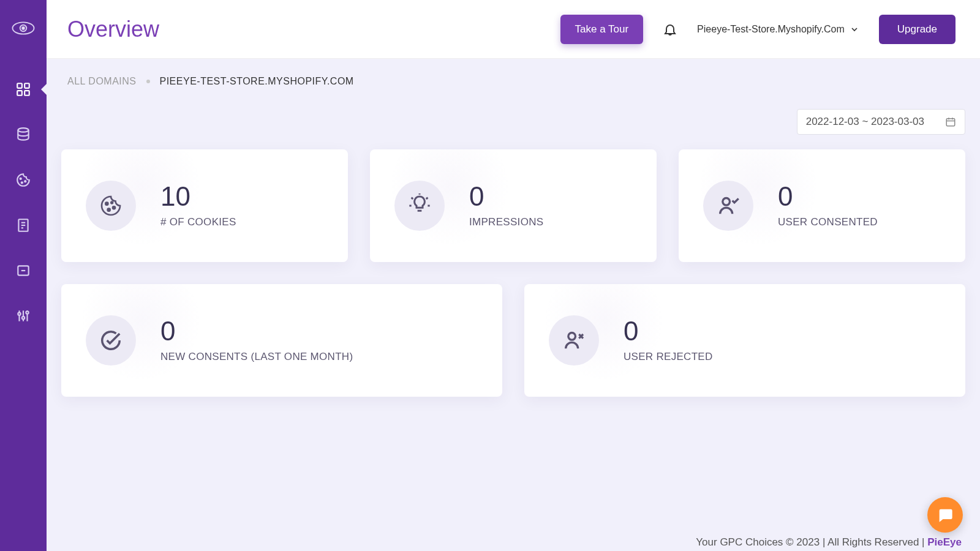 This screenshot has width=980, height=551. Describe the element at coordinates (23, 271) in the screenshot. I see `message-icon` at that location.